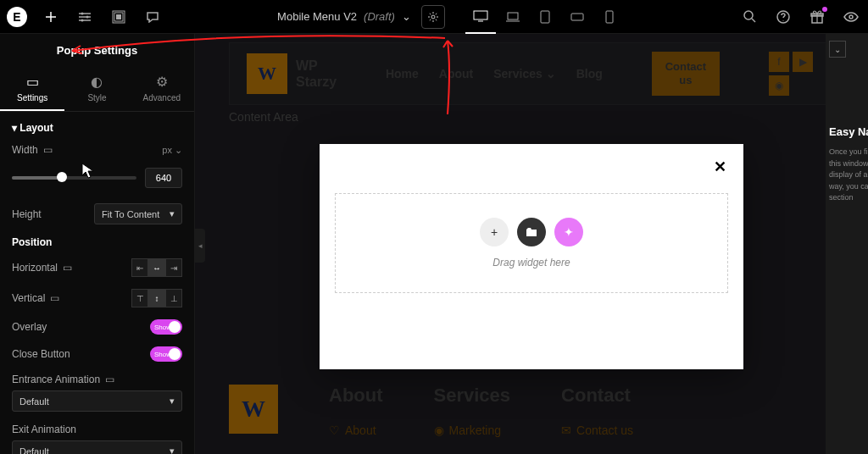  What do you see at coordinates (119, 17) in the screenshot?
I see `structure-button` at bounding box center [119, 17].